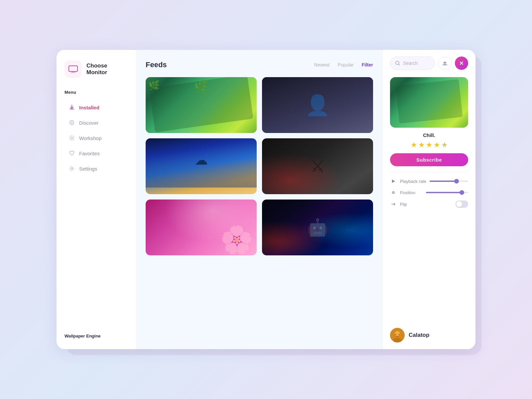 The image size is (532, 399). What do you see at coordinates (89, 108) in the screenshot?
I see `installed-label: Installed` at bounding box center [89, 108].